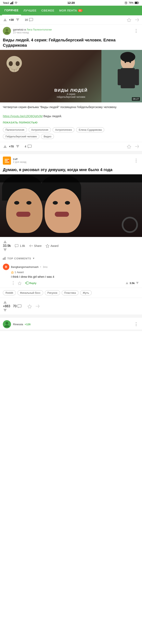  I want to click on tag-paleontology: Палеонтология, so click(15, 130).